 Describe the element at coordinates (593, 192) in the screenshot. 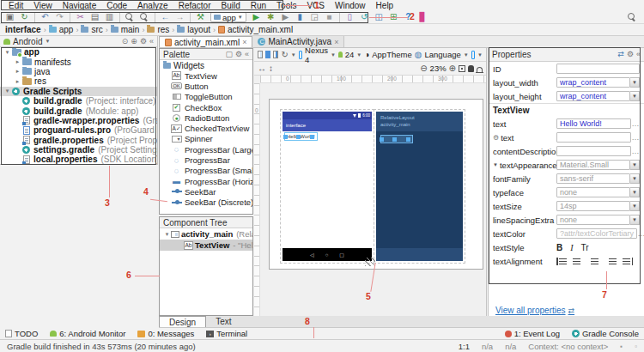

I see `property-field-typeface: none` at that location.